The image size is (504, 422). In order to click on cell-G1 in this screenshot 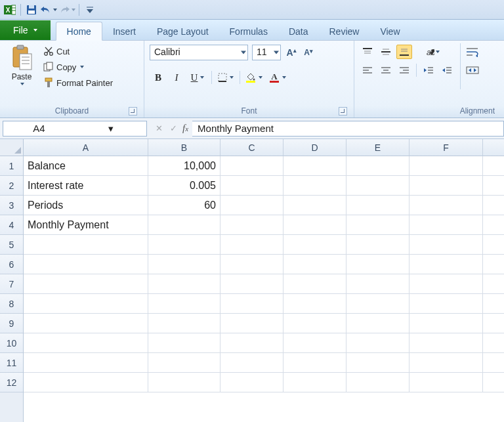, I will do `click(494, 166)`.